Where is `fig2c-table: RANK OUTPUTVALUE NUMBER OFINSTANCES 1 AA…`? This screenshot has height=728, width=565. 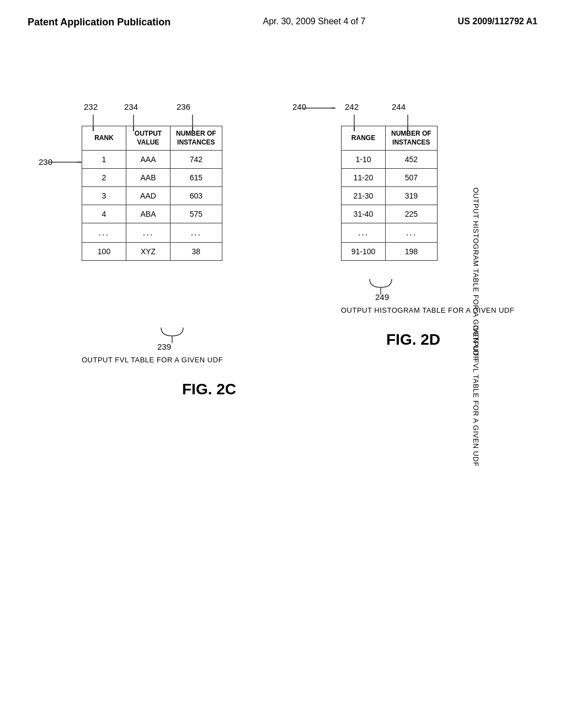
fig2c-table: RANK OUTPUTVALUE NUMBER OFINSTANCES 1 AA… is located at coordinates (152, 193).